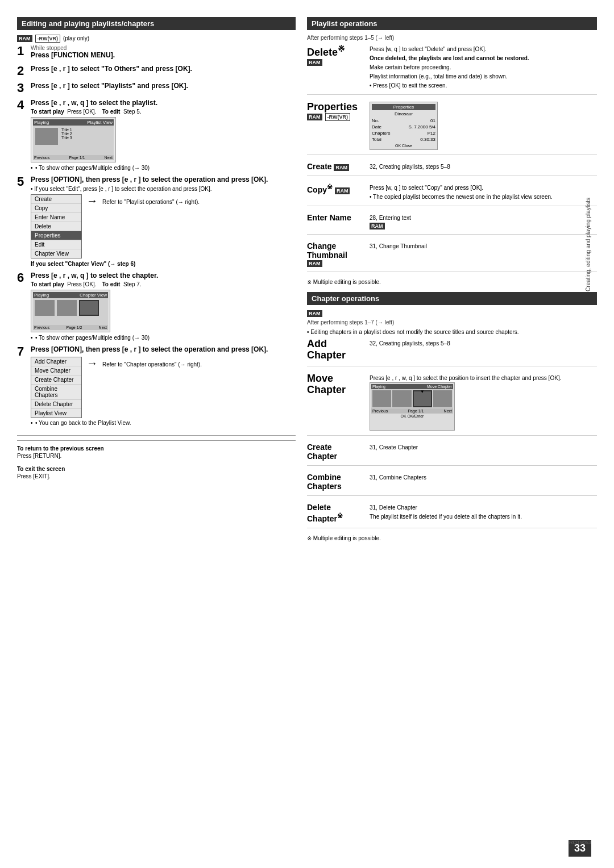 Image resolution: width=614 pixels, height=868 pixels. Describe the element at coordinates (122, 284) in the screenshot. I see `step-6-edit-label: To edit Step 7.` at that location.